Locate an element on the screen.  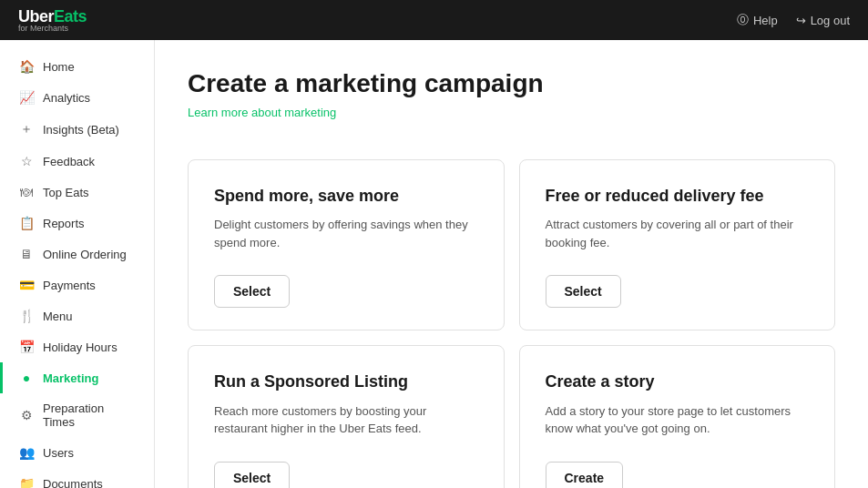
sidebar-item-top-eats: 🍽 Top Eats is located at coordinates (77, 192).